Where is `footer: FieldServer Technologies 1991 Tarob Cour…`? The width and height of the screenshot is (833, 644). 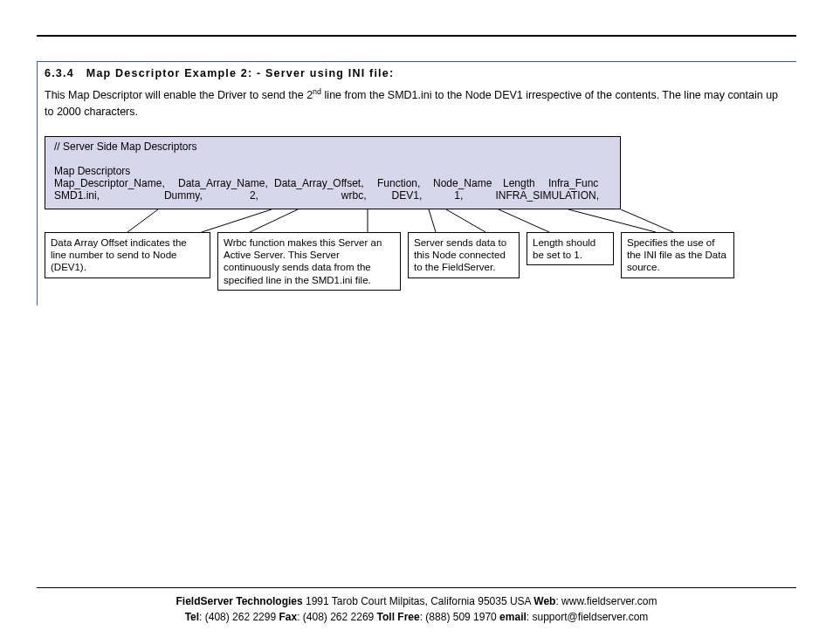 footer: FieldServer Technologies 1991 Tarob Cour… is located at coordinates (416, 606).